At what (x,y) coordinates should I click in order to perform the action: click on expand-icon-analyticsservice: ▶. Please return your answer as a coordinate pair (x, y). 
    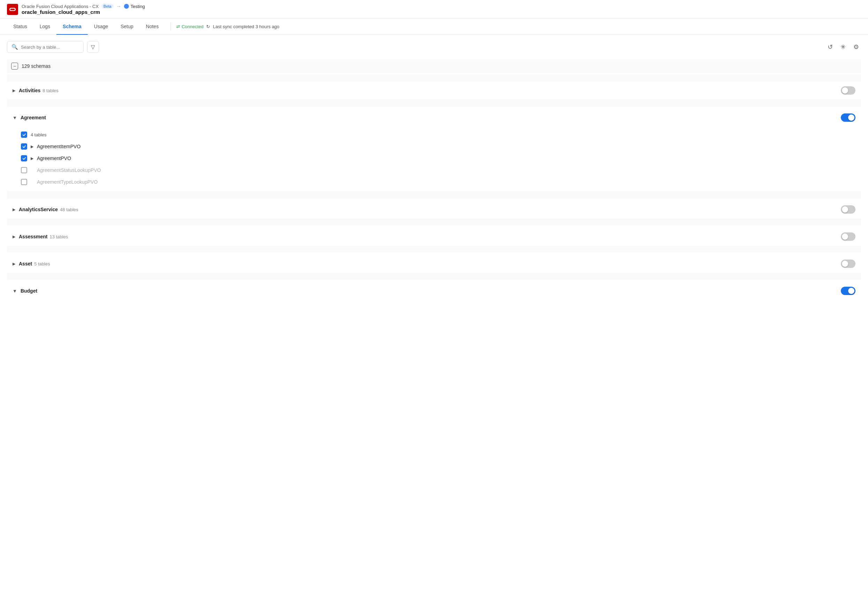
    Looking at the image, I should click on (14, 210).